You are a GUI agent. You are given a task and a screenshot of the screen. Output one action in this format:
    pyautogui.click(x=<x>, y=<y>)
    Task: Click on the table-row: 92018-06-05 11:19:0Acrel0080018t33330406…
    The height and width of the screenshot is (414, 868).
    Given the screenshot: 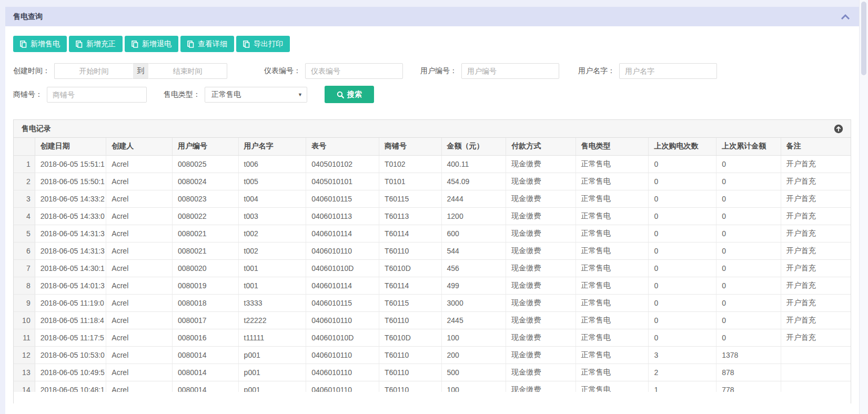 What is the action you would take?
    pyautogui.click(x=432, y=303)
    